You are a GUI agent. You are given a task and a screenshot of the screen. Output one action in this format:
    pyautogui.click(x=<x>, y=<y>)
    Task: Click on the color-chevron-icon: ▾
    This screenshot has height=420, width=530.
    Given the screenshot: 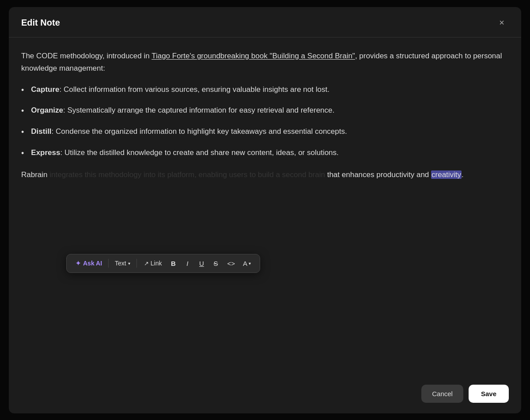 What is the action you would take?
    pyautogui.click(x=250, y=263)
    